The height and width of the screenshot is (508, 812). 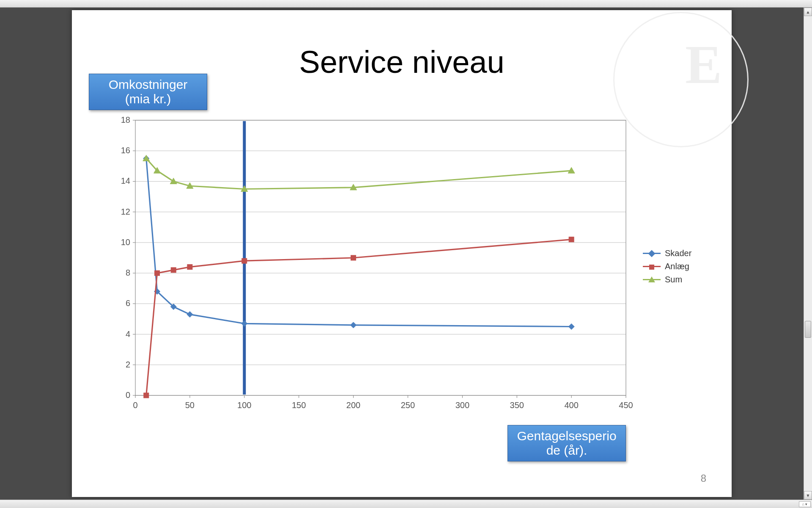 What do you see at coordinates (128, 334) in the screenshot?
I see `svg-text: 4` at bounding box center [128, 334].